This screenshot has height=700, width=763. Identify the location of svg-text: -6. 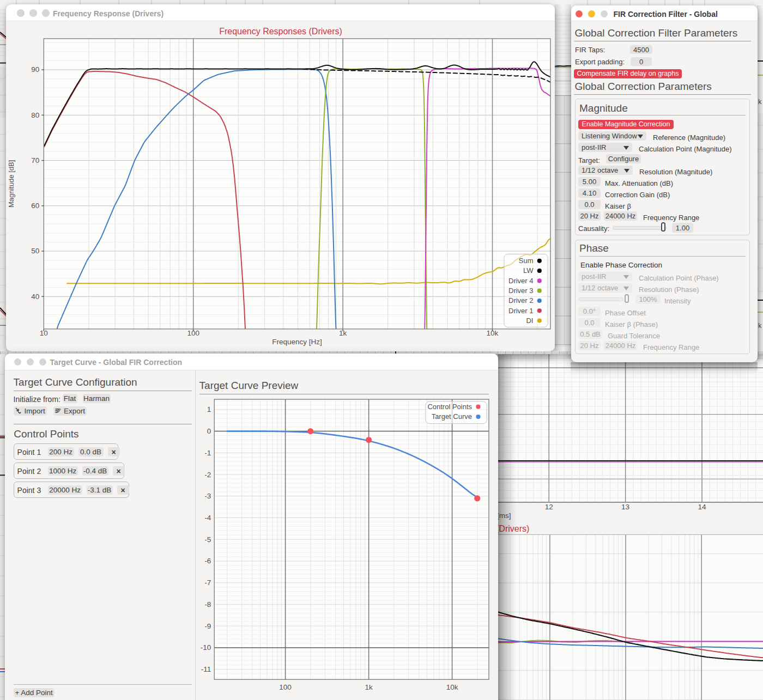
(208, 561).